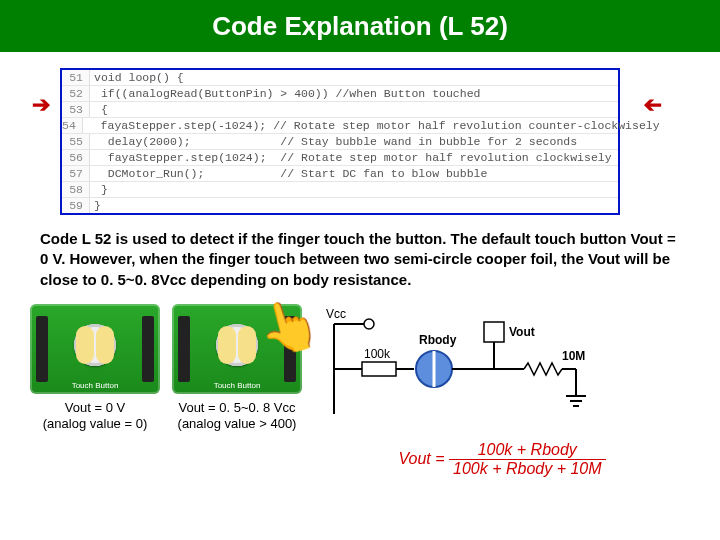 The height and width of the screenshot is (540, 720). Describe the element at coordinates (95, 368) in the screenshot. I see `figure-untouched: Touch Button Vout = 0 V (analog value = …` at that location.